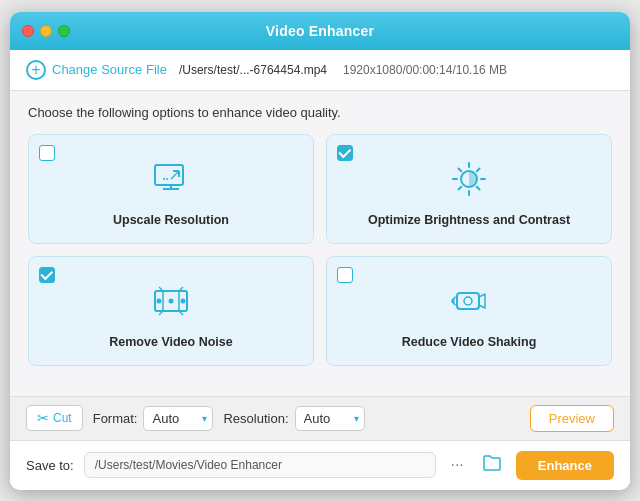  I want to click on plus-circle-icon: +, so click(36, 70).